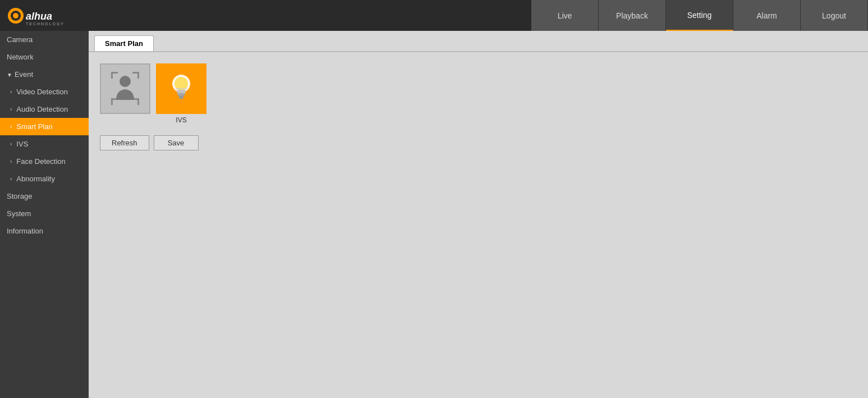 The height and width of the screenshot is (398, 868). I want to click on svg-text: alhua, so click(39, 16).